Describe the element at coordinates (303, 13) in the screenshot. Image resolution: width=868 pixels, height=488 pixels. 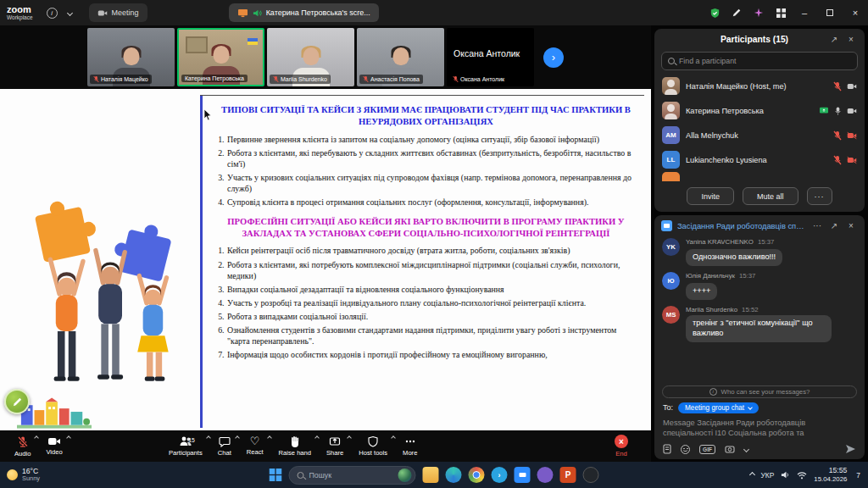
I see `tab-shared-screen: Катерина Петровська's scre...` at that location.